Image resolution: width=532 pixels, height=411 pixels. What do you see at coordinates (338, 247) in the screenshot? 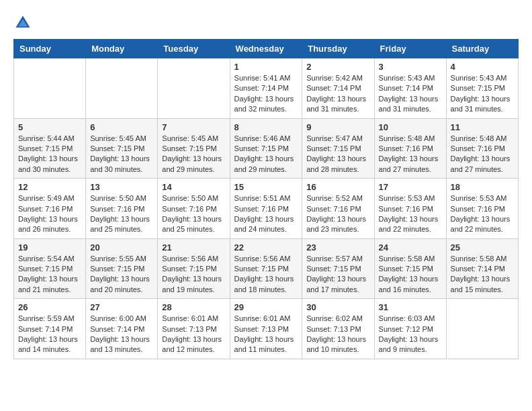
I see `day-number: 23` at bounding box center [338, 247].